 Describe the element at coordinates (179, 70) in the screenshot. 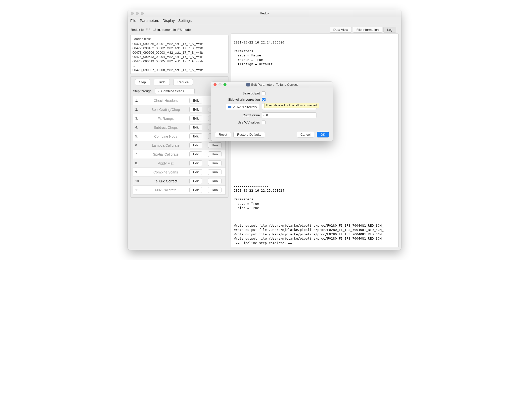

I see `loaded-file: 00478_090807_00008_M82_act1_17_7_A_lw.fi…` at that location.